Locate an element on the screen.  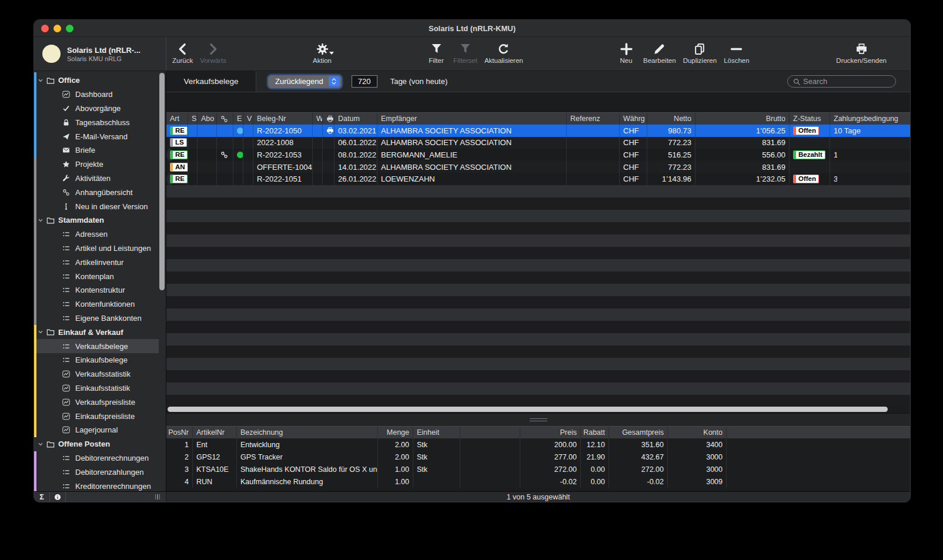
column-header-rabatt: Rabatt is located at coordinates (595, 432).